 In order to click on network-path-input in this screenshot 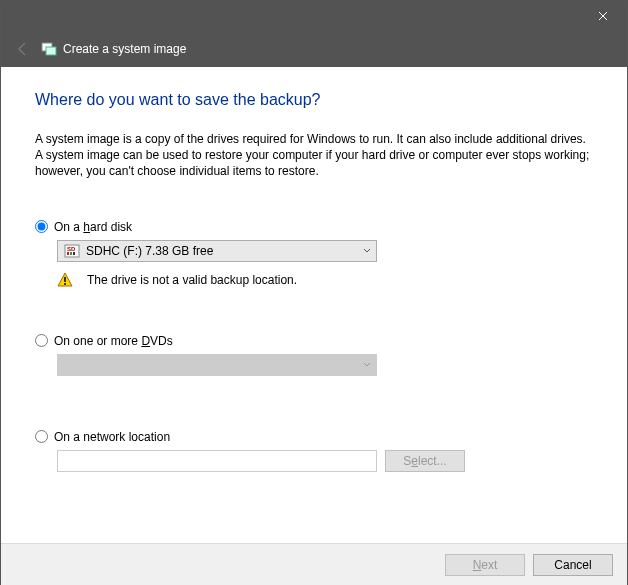, I will do `click(217, 461)`.